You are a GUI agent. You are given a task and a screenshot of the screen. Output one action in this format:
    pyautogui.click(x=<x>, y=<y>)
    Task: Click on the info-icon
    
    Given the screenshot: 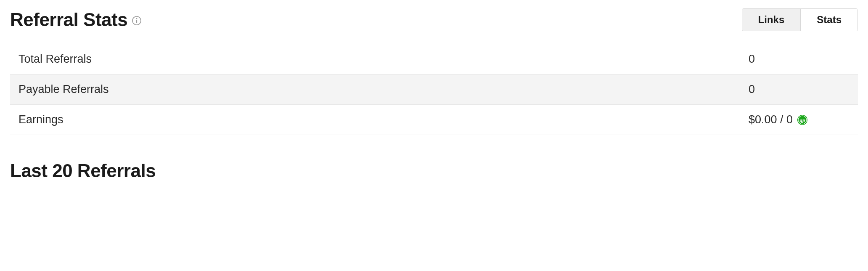 What is the action you would take?
    pyautogui.click(x=137, y=21)
    